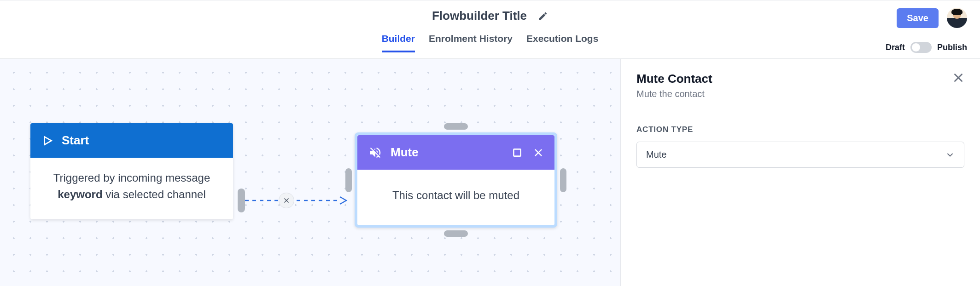 This screenshot has height=286, width=980. I want to click on mute-icon, so click(375, 153).